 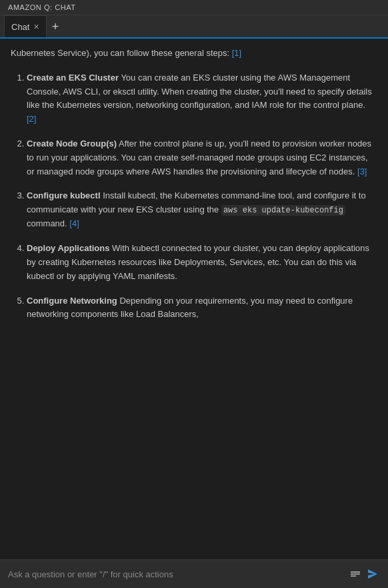 I want to click on list-item: Create an EKS Cluster You can create an …, so click(x=202, y=99).